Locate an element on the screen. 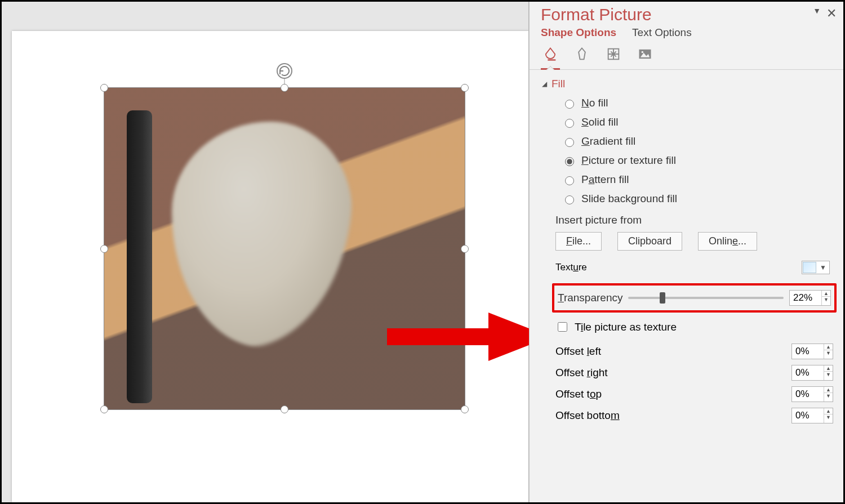 This screenshot has width=845, height=504. offset-right-row: Offset right ▲▼ is located at coordinates (694, 373).